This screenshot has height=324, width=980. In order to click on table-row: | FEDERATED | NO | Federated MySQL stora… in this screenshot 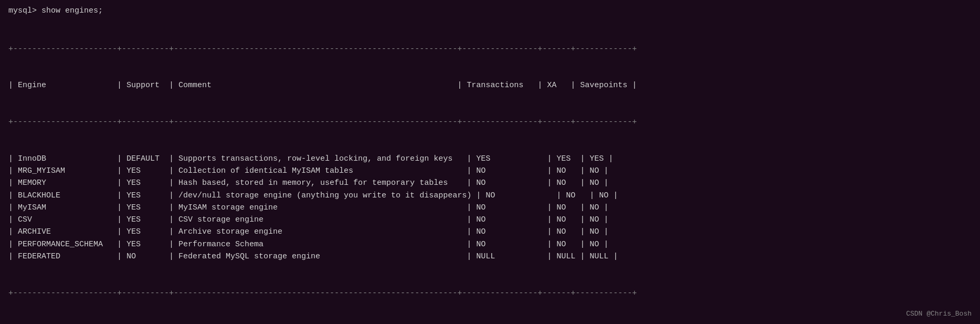, I will do `click(490, 256)`.